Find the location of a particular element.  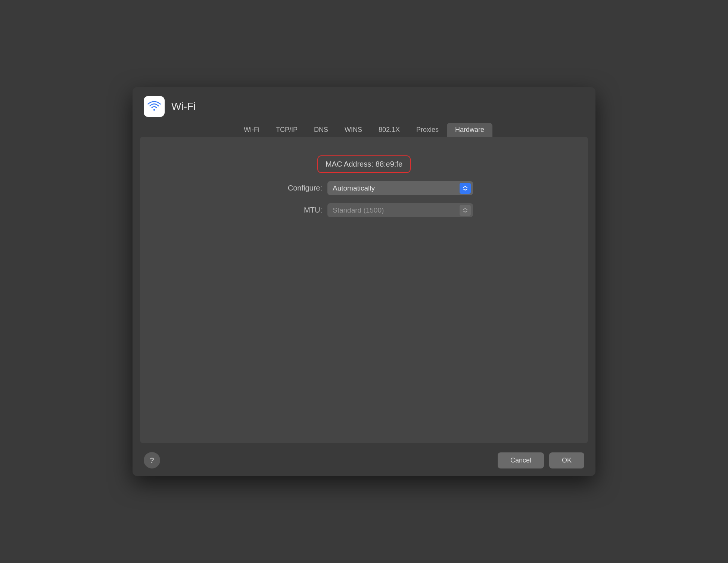

mtu-label: MTU: is located at coordinates (289, 210).